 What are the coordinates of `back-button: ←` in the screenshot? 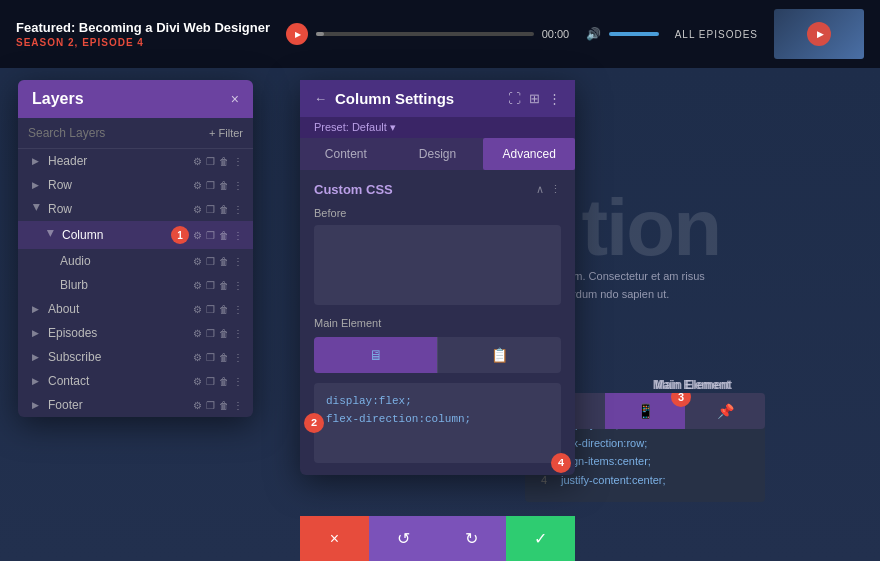 It's located at (320, 98).